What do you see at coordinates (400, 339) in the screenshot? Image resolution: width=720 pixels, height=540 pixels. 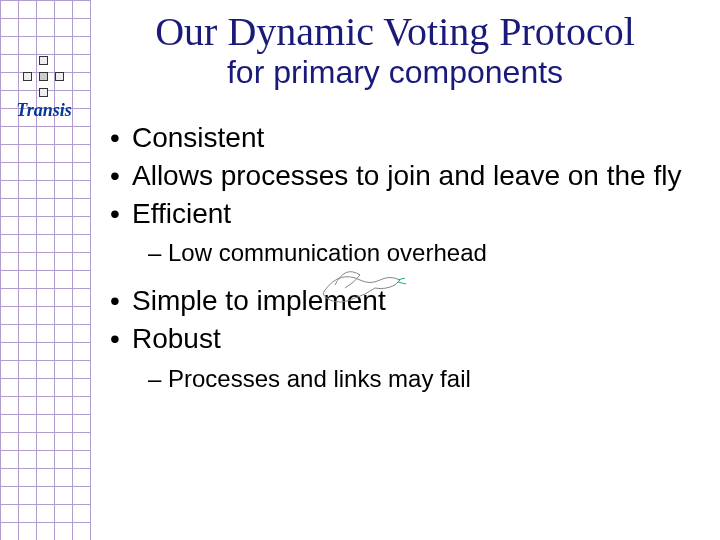 I see `bullet-item: Robust` at bounding box center [400, 339].